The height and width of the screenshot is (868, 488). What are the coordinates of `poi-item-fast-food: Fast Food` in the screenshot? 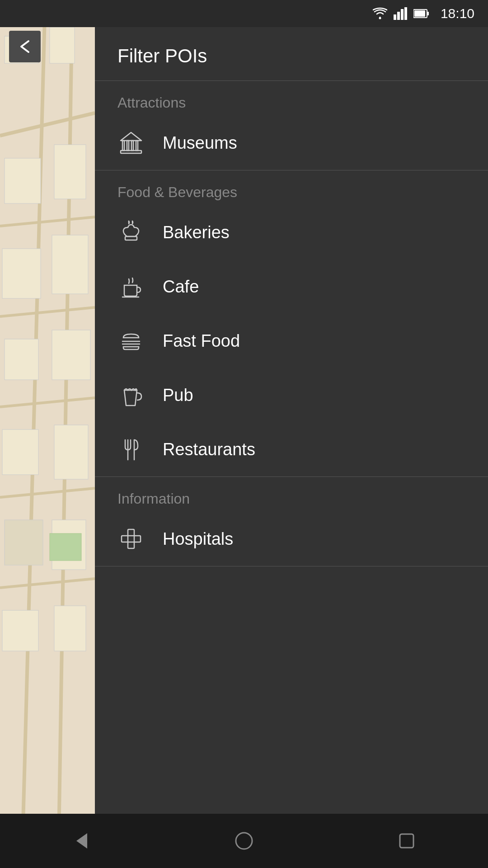 It's located at (291, 341).